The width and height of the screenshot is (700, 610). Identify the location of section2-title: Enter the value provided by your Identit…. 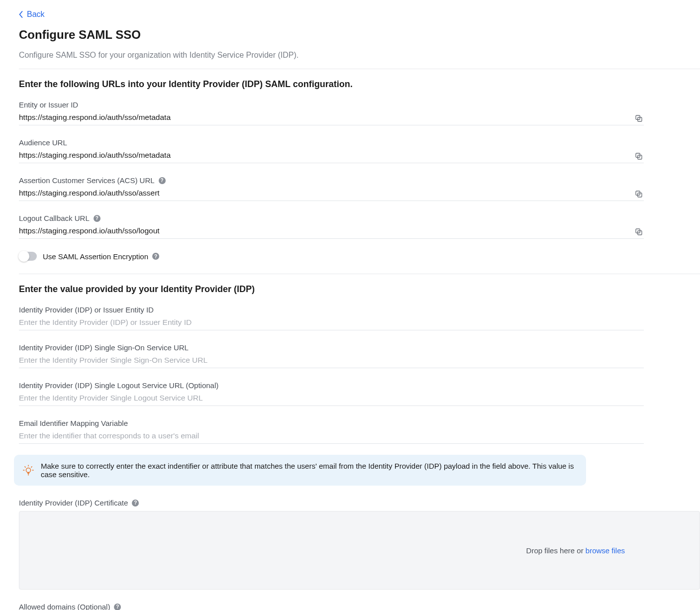
(359, 290).